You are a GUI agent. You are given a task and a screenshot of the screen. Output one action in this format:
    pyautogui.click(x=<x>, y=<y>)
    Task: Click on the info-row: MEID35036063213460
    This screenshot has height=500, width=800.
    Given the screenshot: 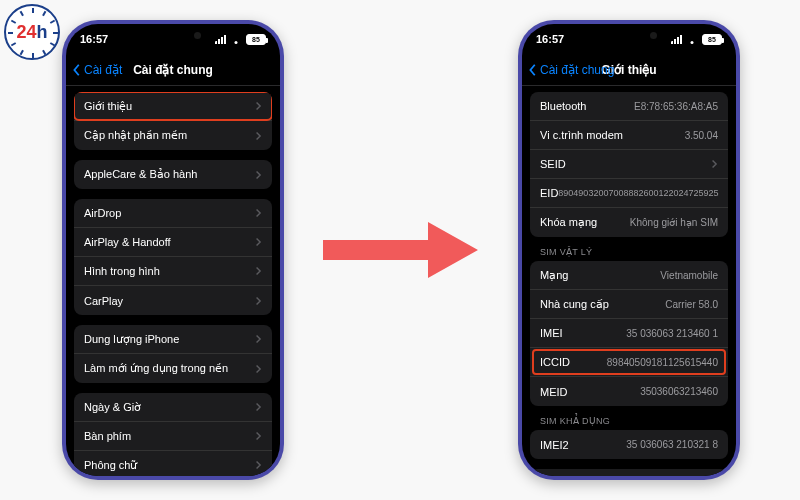 What is the action you would take?
    pyautogui.click(x=629, y=392)
    